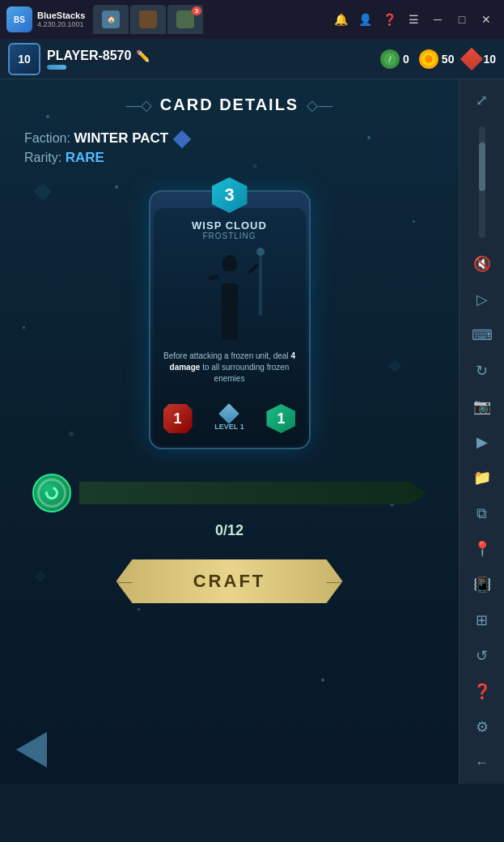 This screenshot has width=504, height=842. What do you see at coordinates (229, 195) in the screenshot?
I see `card-cost-value: 3` at bounding box center [229, 195].